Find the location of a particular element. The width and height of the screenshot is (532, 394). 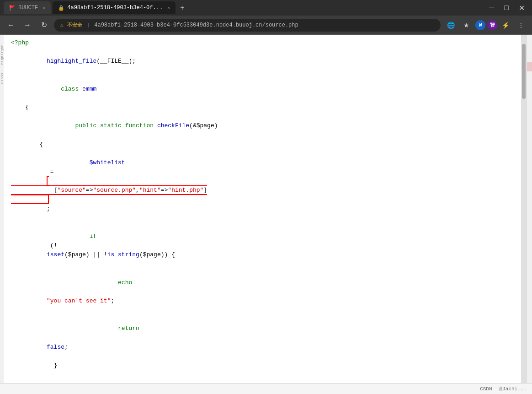

tab-buuctf-label: BUUCTF is located at coordinates (28, 8).